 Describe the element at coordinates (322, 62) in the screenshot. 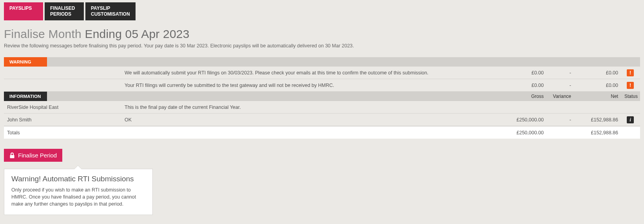

I see `section-header-warning: WARNING` at that location.